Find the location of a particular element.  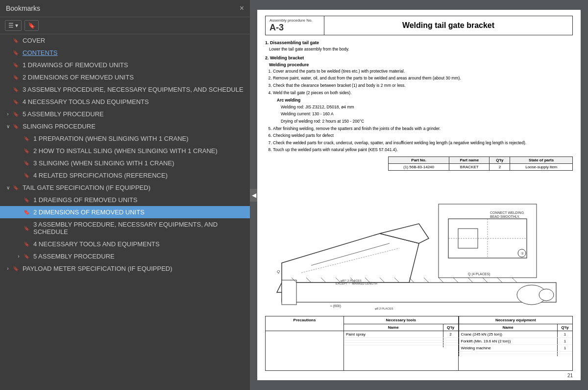

expand-arrow-ch5: › is located at coordinates (8, 114).